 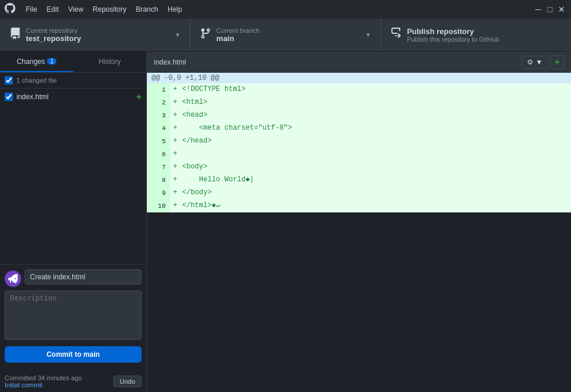 I want to click on menu-edit: Edit, so click(x=53, y=9).